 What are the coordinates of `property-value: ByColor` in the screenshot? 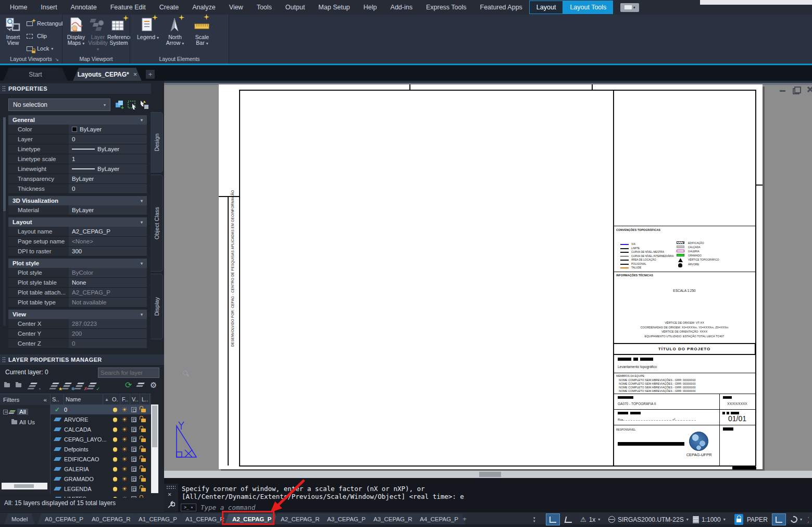 It's located at (108, 273).